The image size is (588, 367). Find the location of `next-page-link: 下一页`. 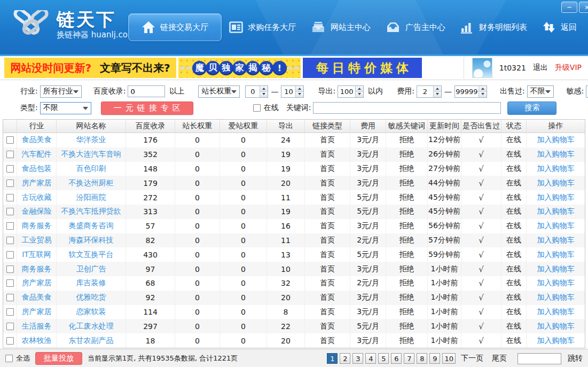

next-page-link: 下一页 is located at coordinates (472, 358).